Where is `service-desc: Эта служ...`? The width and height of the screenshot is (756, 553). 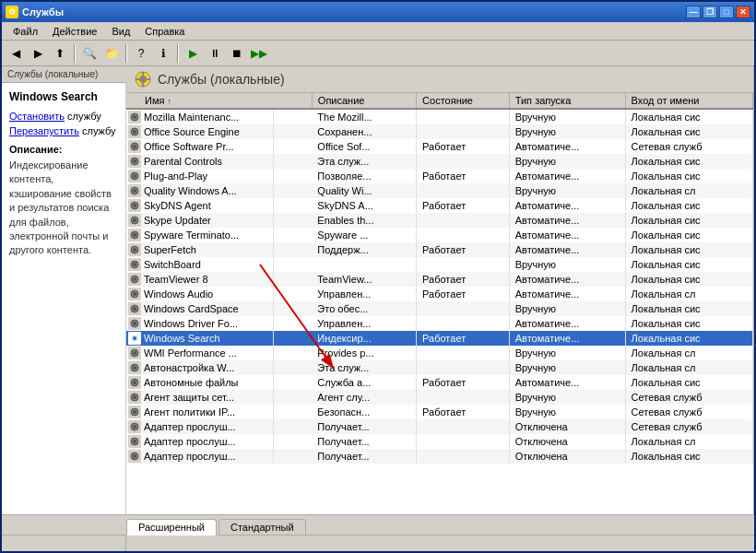 service-desc: Эта служ... is located at coordinates (363, 161).